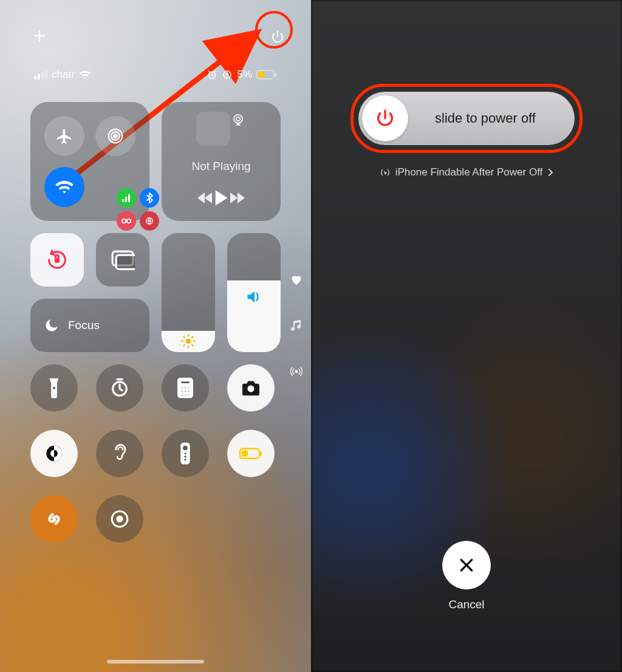 This screenshot has height=672, width=622. What do you see at coordinates (385, 118) in the screenshot?
I see `power-icon` at bounding box center [385, 118].